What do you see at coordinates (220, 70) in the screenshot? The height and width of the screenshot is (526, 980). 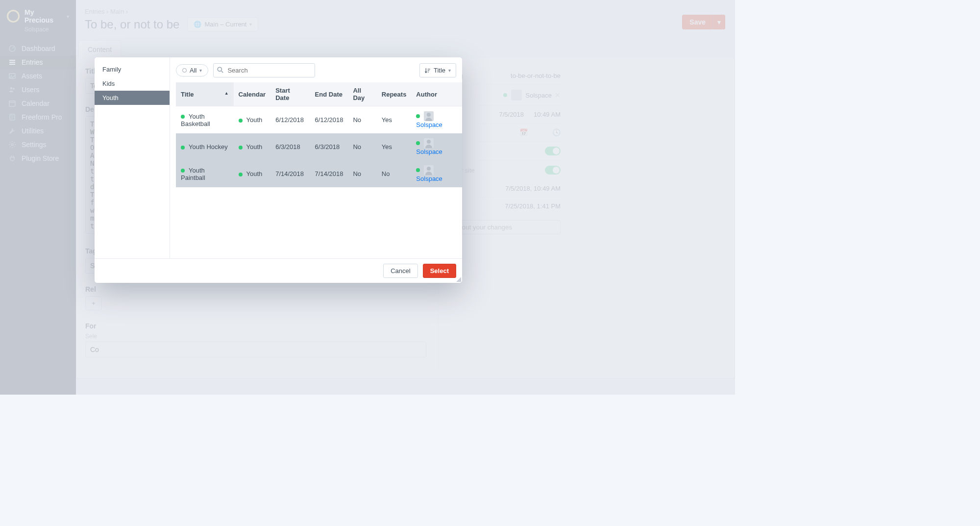 I see `search-icon` at bounding box center [220, 70].